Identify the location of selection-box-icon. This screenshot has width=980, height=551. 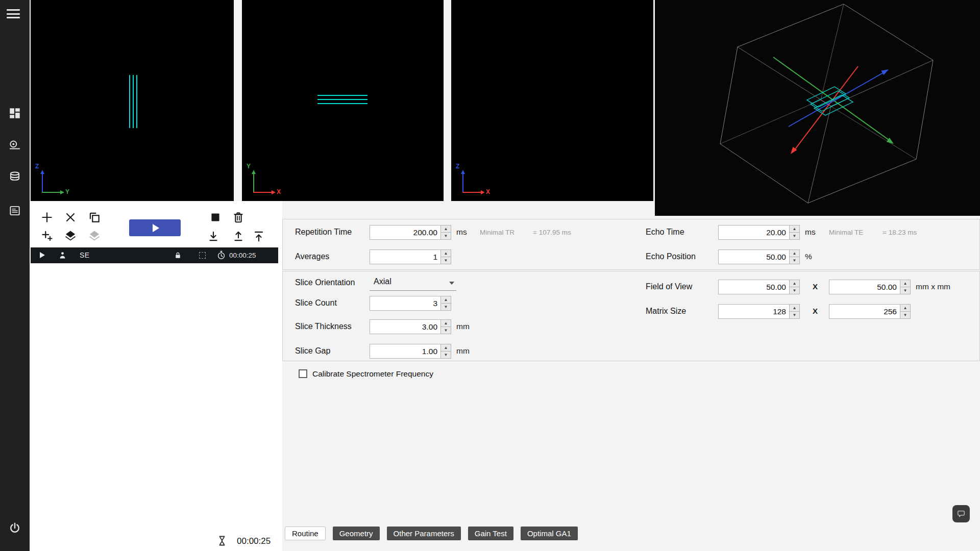
(202, 255).